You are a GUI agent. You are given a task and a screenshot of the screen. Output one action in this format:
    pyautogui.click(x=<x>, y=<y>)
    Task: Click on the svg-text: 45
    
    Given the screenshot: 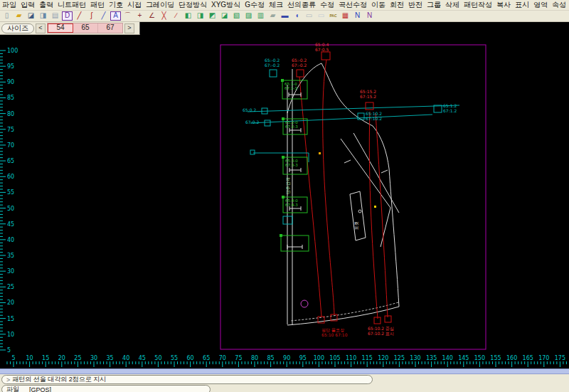 What is the action you would take?
    pyautogui.click(x=11, y=225)
    